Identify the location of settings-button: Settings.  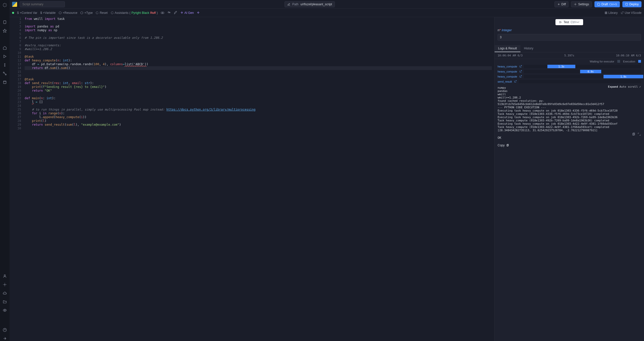
(581, 4).